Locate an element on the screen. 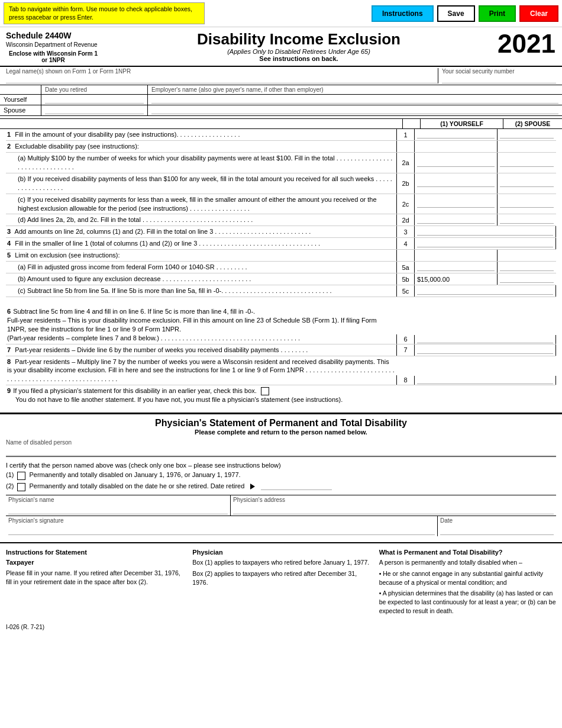 The width and height of the screenshot is (562, 728). option1-text: Permanently and totally disabled on Janu… is located at coordinates (135, 475).